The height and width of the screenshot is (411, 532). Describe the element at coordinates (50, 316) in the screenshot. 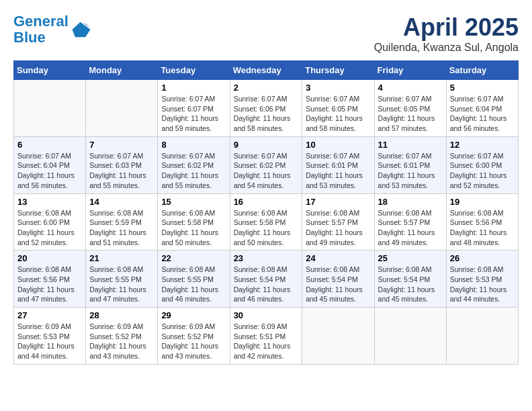

I see `day-number: 27` at that location.